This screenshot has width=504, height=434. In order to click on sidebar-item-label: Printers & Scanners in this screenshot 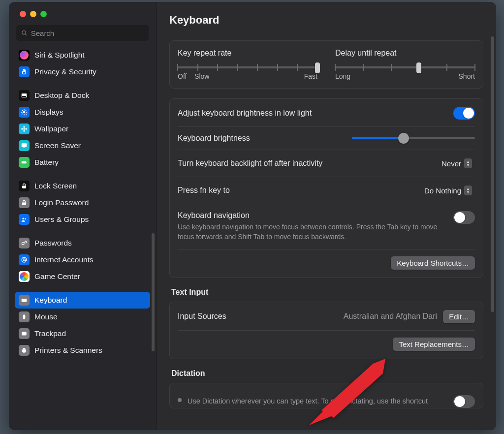, I will do `click(68, 350)`.